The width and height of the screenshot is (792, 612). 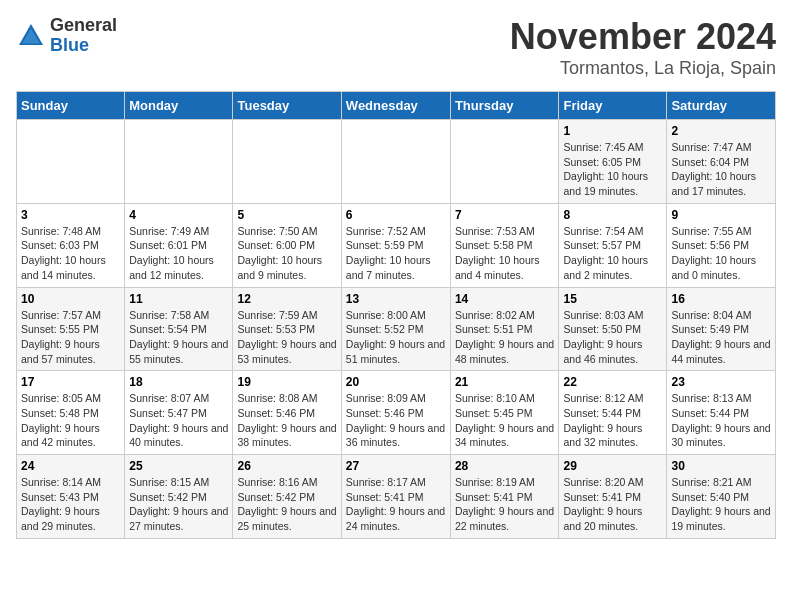 I want to click on day-number: 9, so click(x=721, y=215).